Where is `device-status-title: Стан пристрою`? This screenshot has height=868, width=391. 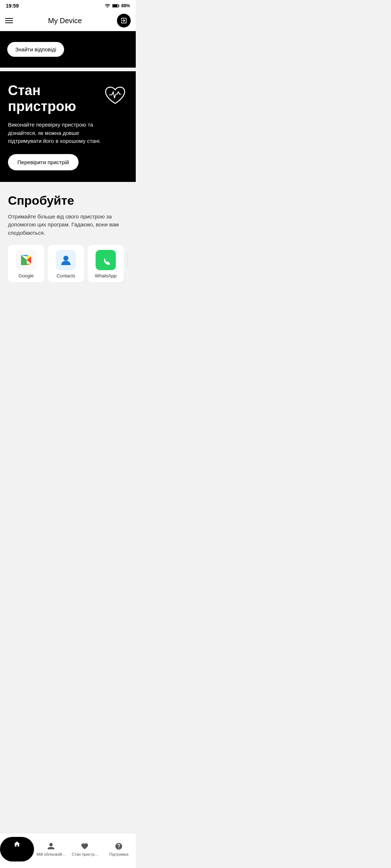
device-status-title: Стан пристрою is located at coordinates (44, 98).